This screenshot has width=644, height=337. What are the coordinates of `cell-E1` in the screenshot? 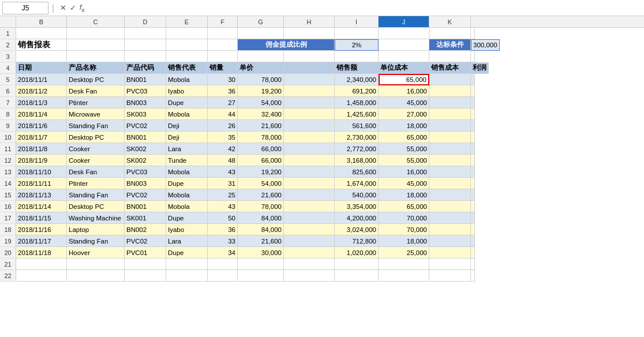 It's located at (187, 33).